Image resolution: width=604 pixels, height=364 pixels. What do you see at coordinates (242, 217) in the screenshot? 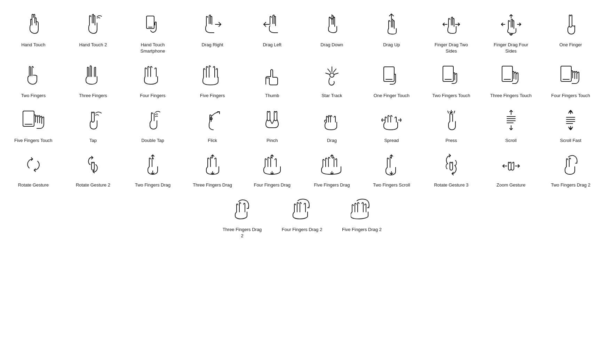
I see `icon-three-fingers-drag-2: Three Fingers Drag 2` at bounding box center [242, 217].